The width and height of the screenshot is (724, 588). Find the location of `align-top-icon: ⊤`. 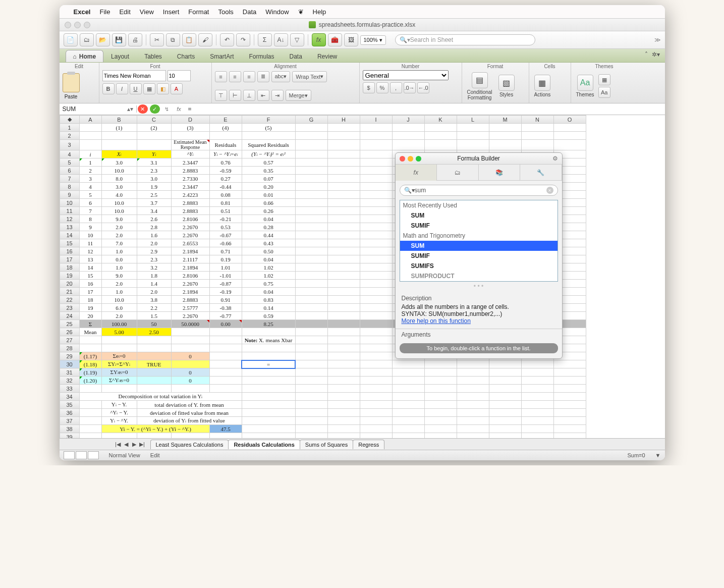

align-top-icon: ⊤ is located at coordinates (221, 95).